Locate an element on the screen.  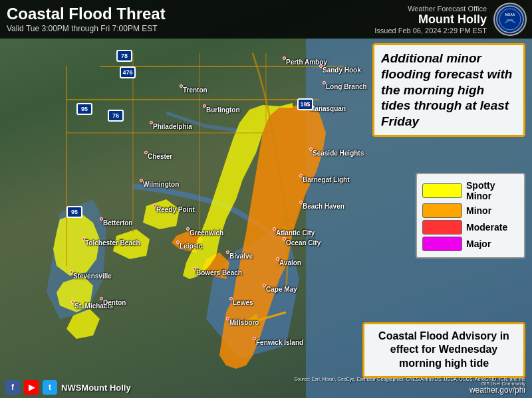
city-label: Sandy Hook is located at coordinates (342, 70).